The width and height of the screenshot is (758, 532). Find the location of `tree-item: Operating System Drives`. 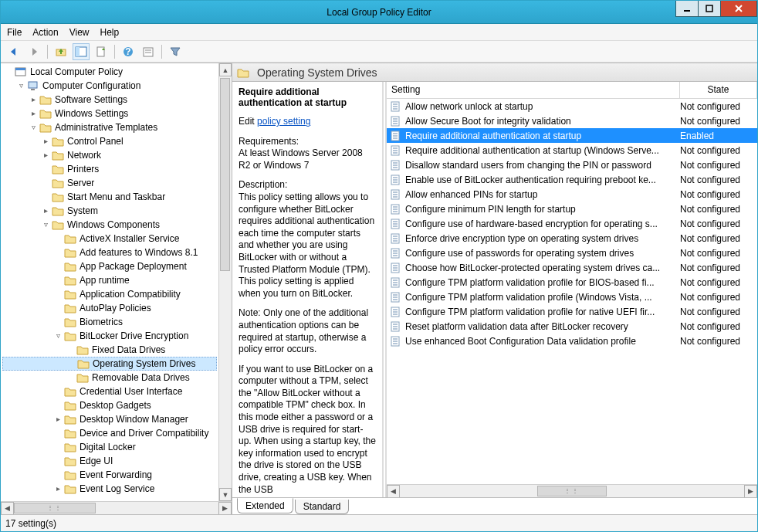

tree-item: Operating System Drives is located at coordinates (110, 364).